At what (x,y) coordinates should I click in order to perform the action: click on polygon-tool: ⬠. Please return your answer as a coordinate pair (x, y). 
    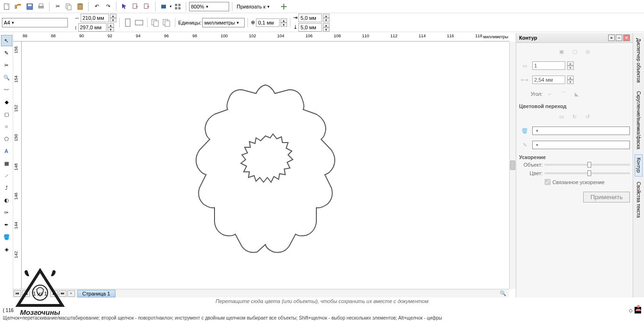
    Looking at the image, I should click on (7, 139).